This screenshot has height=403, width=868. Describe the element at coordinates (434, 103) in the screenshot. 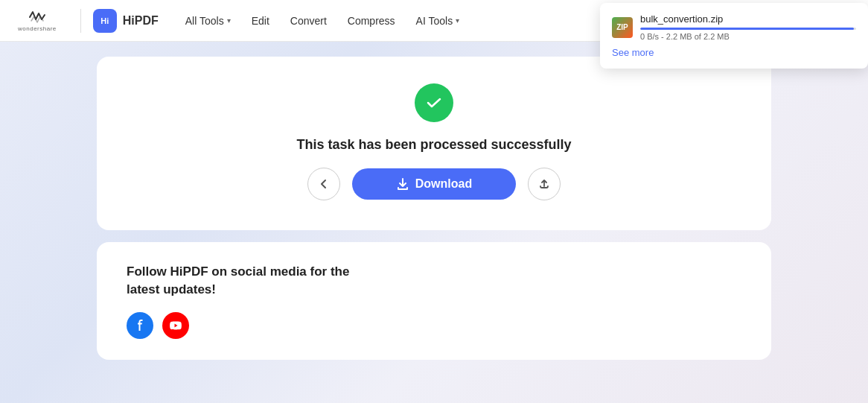

I see `checkmark-icon` at that location.